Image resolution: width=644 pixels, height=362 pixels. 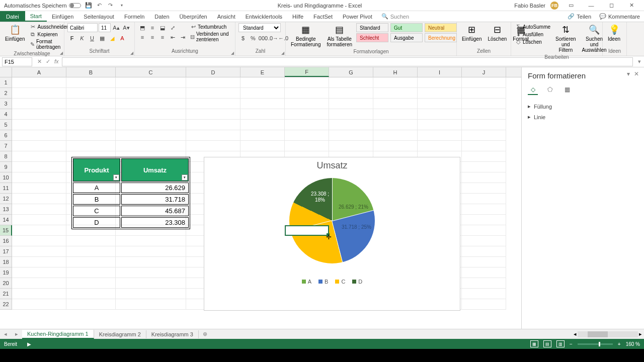 What do you see at coordinates (533, 90) in the screenshot?
I see `fill-line-tab-icon: ◇` at bounding box center [533, 90].